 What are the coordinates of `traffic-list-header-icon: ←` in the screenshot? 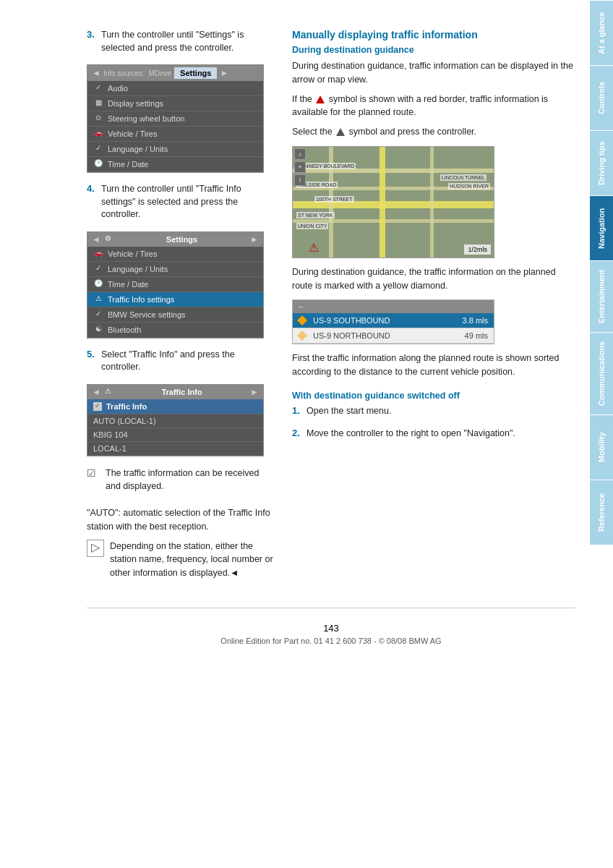 It's located at (301, 307).